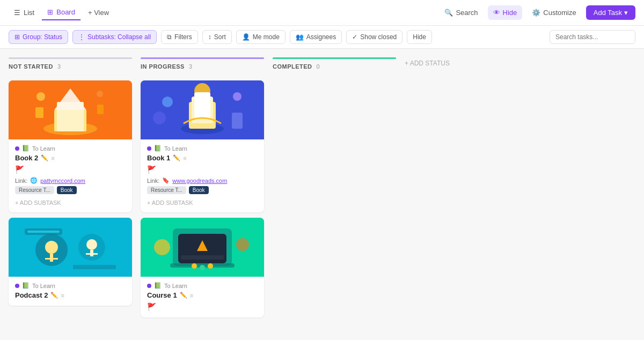 This screenshot has height=340, width=644. What do you see at coordinates (99, 13) in the screenshot?
I see `add-view-nav-item: + View` at bounding box center [99, 13].